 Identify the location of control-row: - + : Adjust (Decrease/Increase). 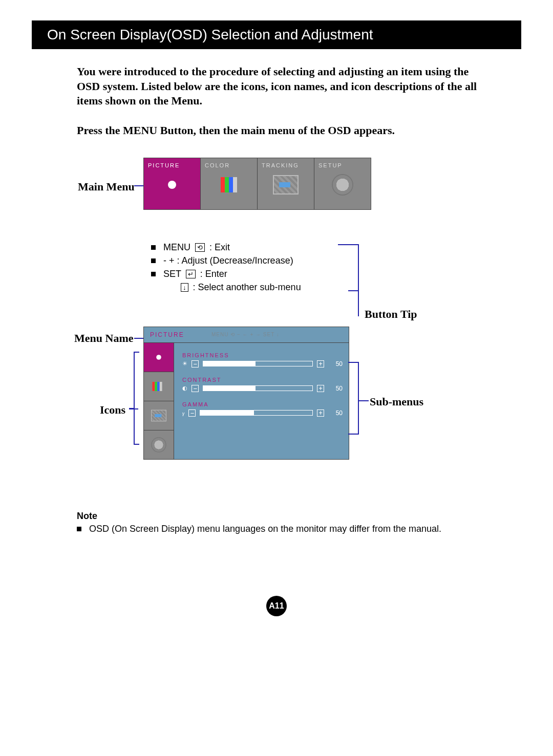
(226, 261).